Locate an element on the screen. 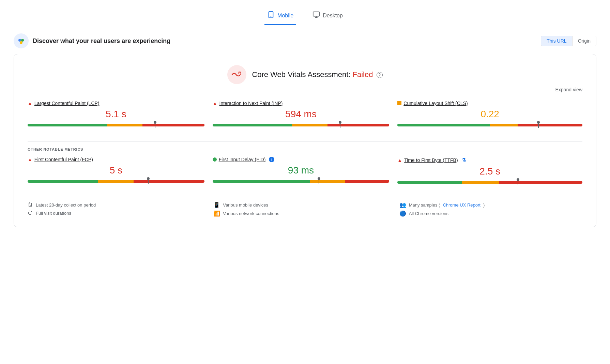  fcp-bar-red is located at coordinates (169, 181).